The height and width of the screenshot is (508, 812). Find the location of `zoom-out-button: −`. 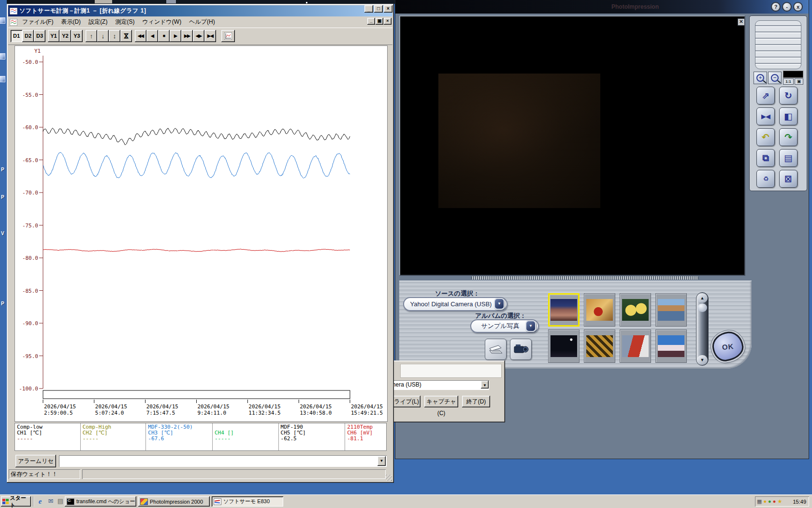

zoom-out-button: − is located at coordinates (775, 78).